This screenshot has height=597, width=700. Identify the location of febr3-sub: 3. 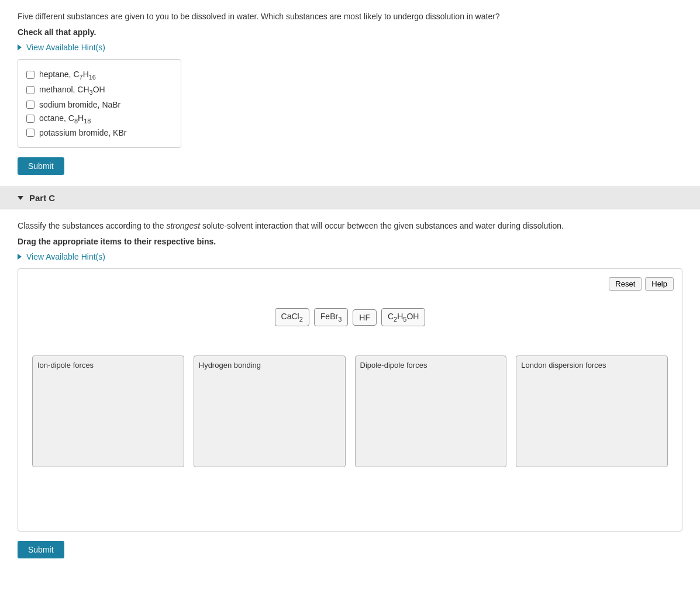
(340, 319).